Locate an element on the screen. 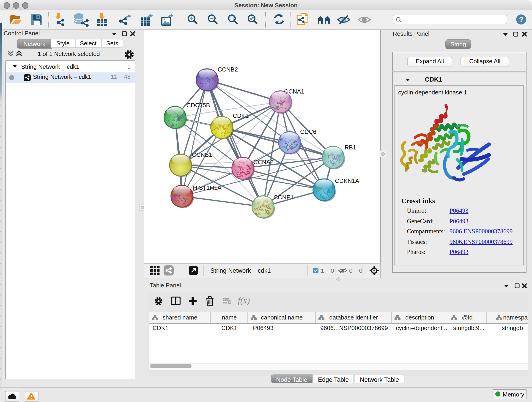 The width and height of the screenshot is (532, 402). svg-text: CCNA2 is located at coordinates (264, 162).